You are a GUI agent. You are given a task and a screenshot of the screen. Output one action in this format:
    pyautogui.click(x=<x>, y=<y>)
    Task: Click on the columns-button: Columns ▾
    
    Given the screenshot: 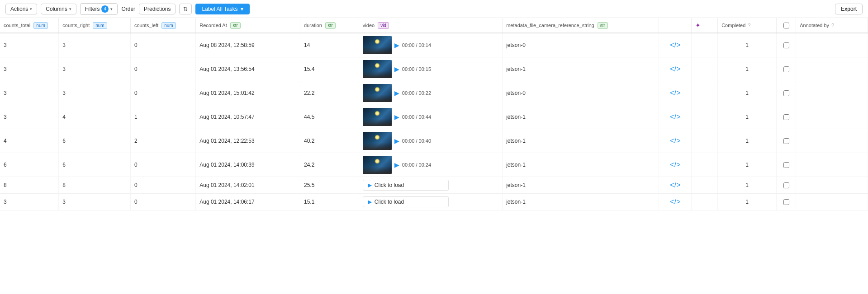 What is the action you would take?
    pyautogui.click(x=58, y=9)
    